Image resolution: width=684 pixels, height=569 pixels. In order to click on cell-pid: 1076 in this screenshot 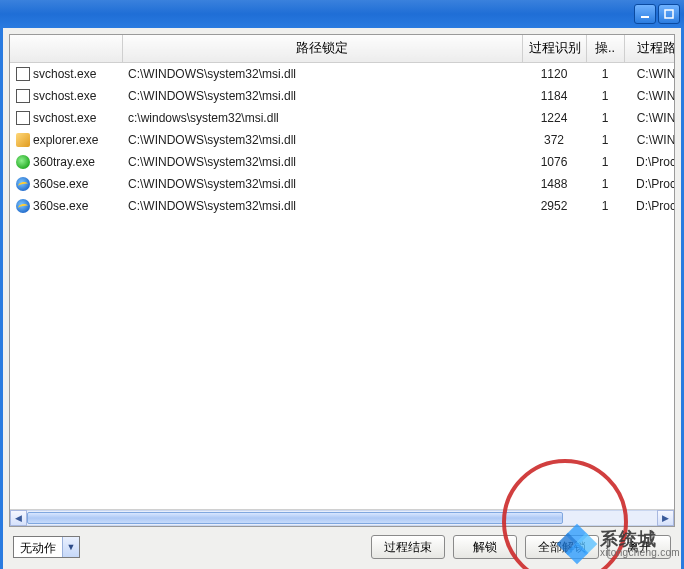, I will do `click(554, 162)`.